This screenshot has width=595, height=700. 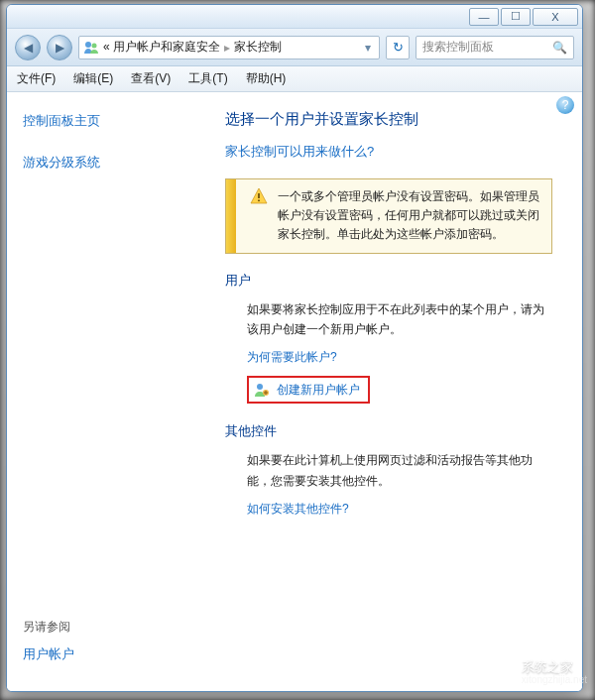 I want to click on menubar: 文件(F) 编辑(E) 查看(V) 工具(T) 帮助(H), so click(x=295, y=79).